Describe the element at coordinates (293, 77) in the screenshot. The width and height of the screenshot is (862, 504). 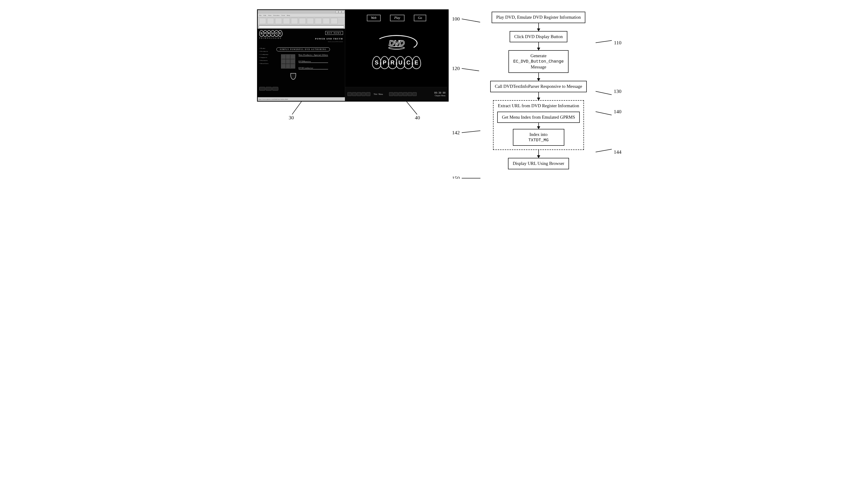
I see `shield-icon` at that location.